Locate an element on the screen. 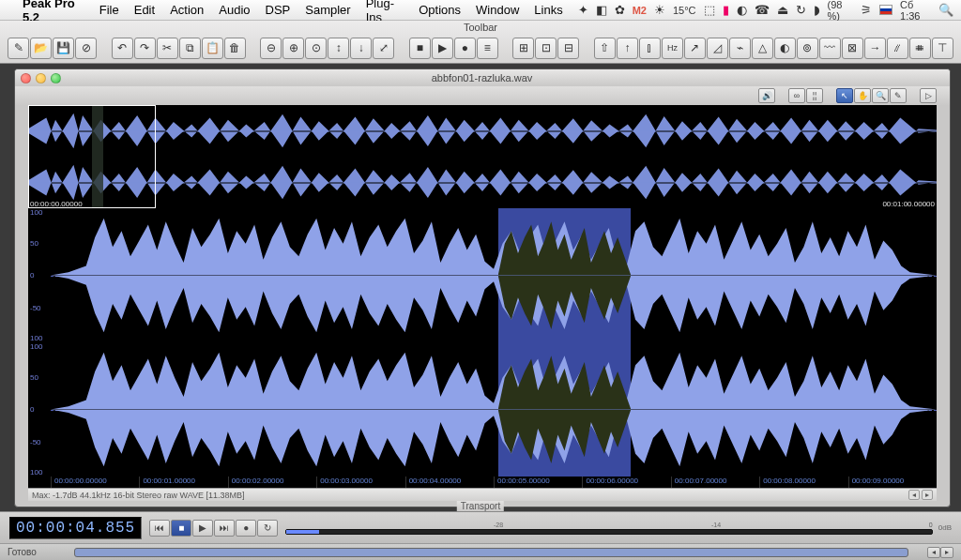 Image resolution: width=961 pixels, height=560 pixels. dsp-button: 〰 is located at coordinates (830, 49).